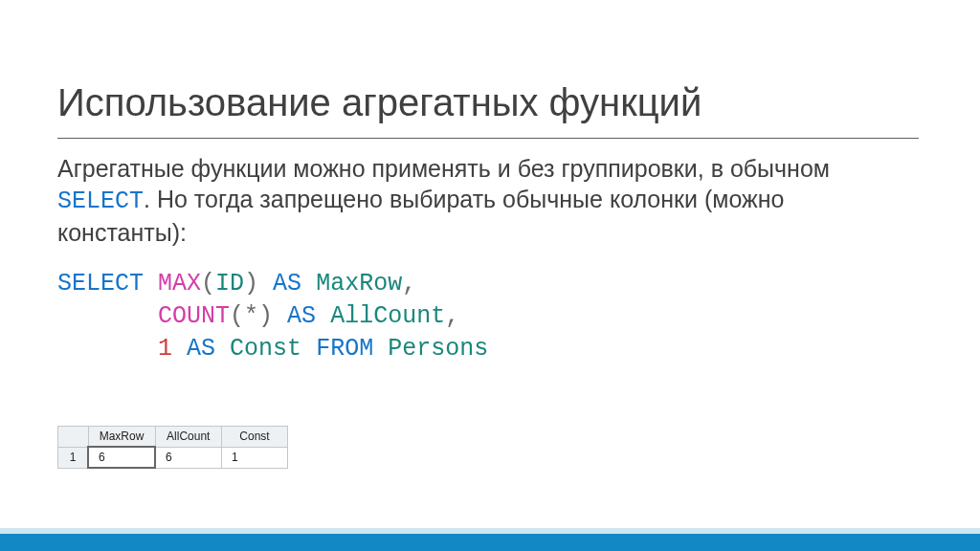 Image resolution: width=980 pixels, height=551 pixels. Describe the element at coordinates (173, 457) in the screenshot. I see `table-row: 1 6 6 1` at that location.